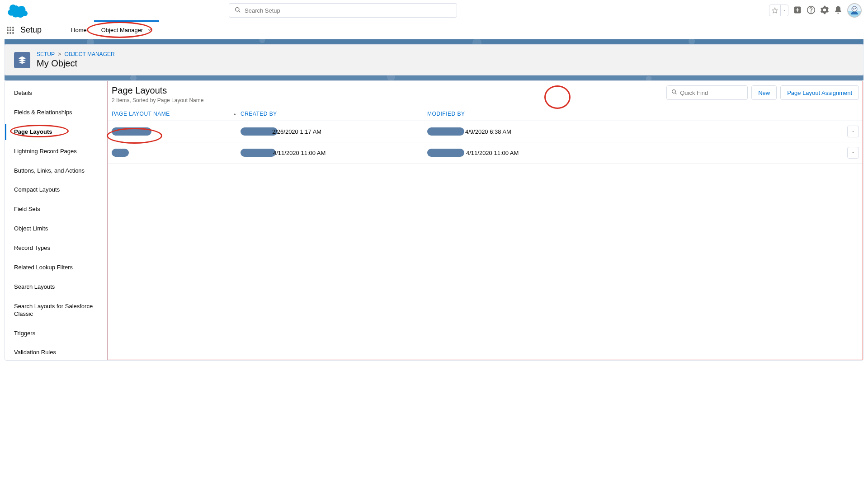  Describe the element at coordinates (775, 10) in the screenshot. I see `star-icon` at that location.